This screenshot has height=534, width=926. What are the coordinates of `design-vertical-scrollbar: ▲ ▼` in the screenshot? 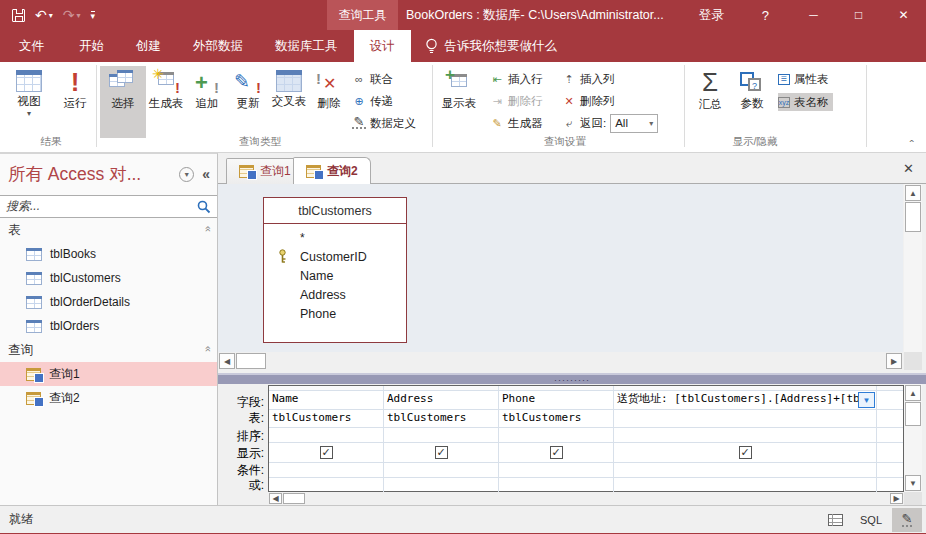 It's located at (913, 277).